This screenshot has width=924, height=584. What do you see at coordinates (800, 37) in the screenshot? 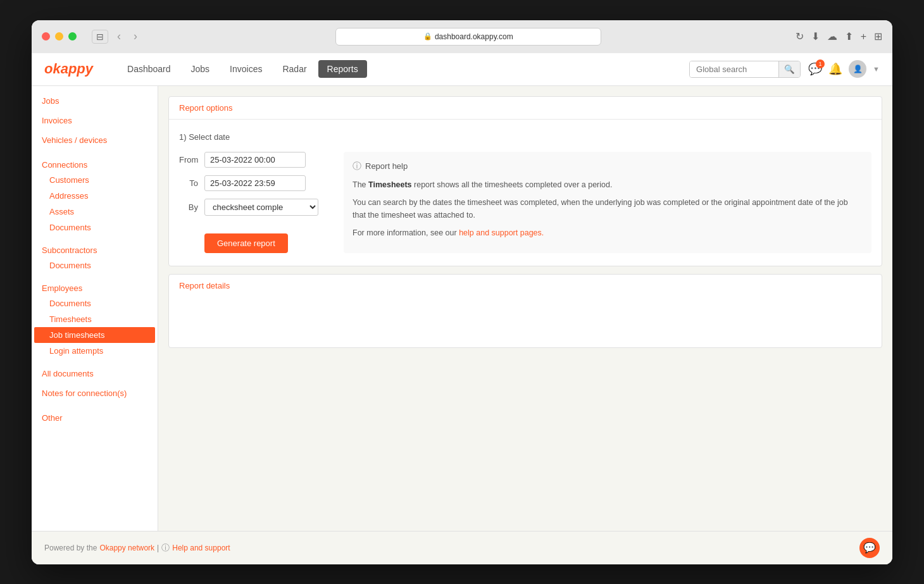
I see `reload-icon: ↻` at bounding box center [800, 37].